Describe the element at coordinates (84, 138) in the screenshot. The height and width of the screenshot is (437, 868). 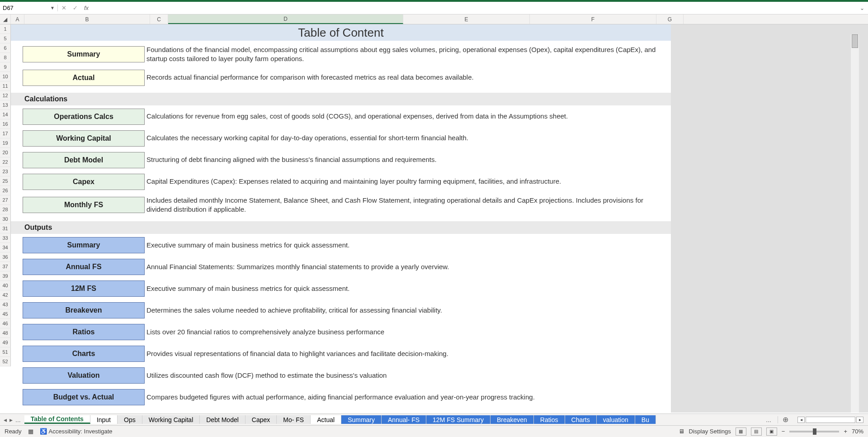
I see `toc-button-working-capital: Working Capital` at that location.